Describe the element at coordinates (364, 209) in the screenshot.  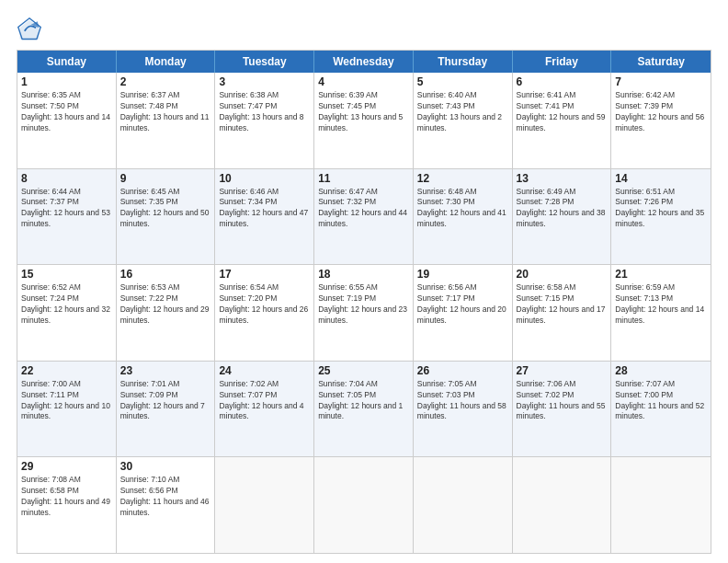
I see `cell-info: Sunrise: 6:47 AMSunset: 7:32 PMDaylight:…` at that location.